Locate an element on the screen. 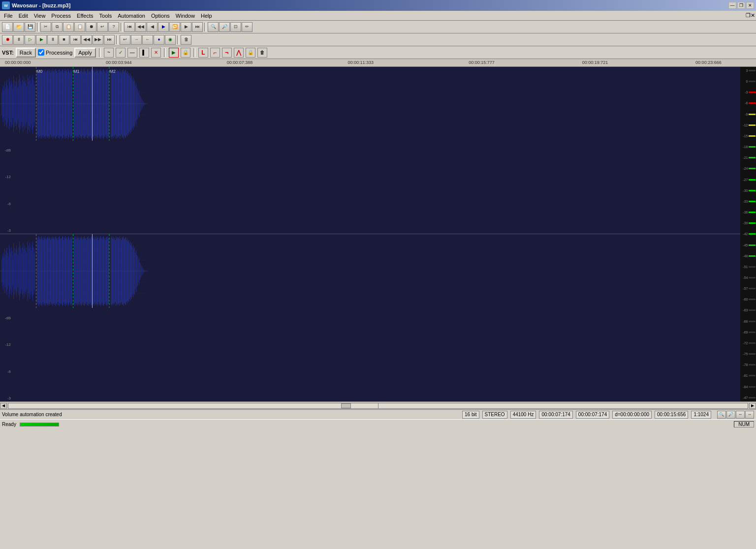 Image resolution: width=756 pixels, height=549 pixels. paste-btn: 📋 is located at coordinates (68, 27).